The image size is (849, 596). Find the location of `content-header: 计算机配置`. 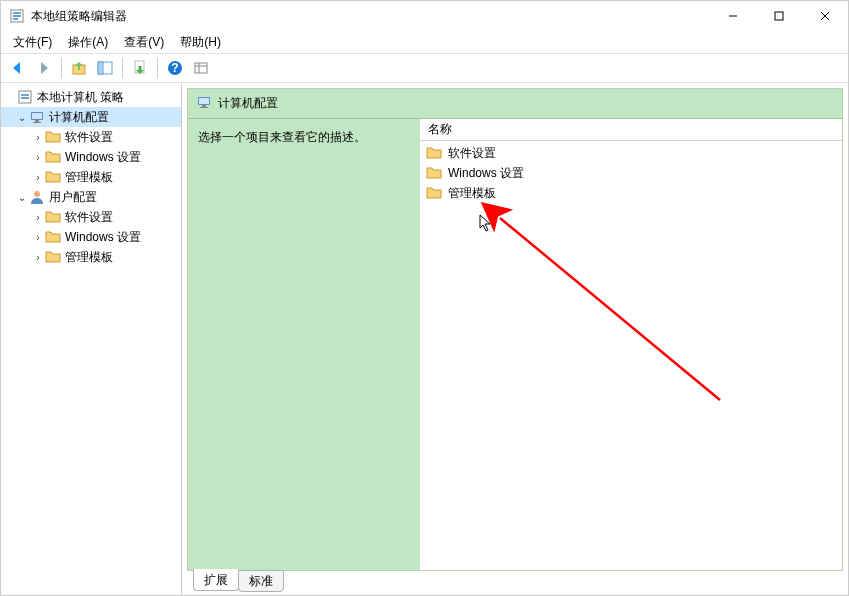

content-header: 计算机配置 is located at coordinates (515, 104).